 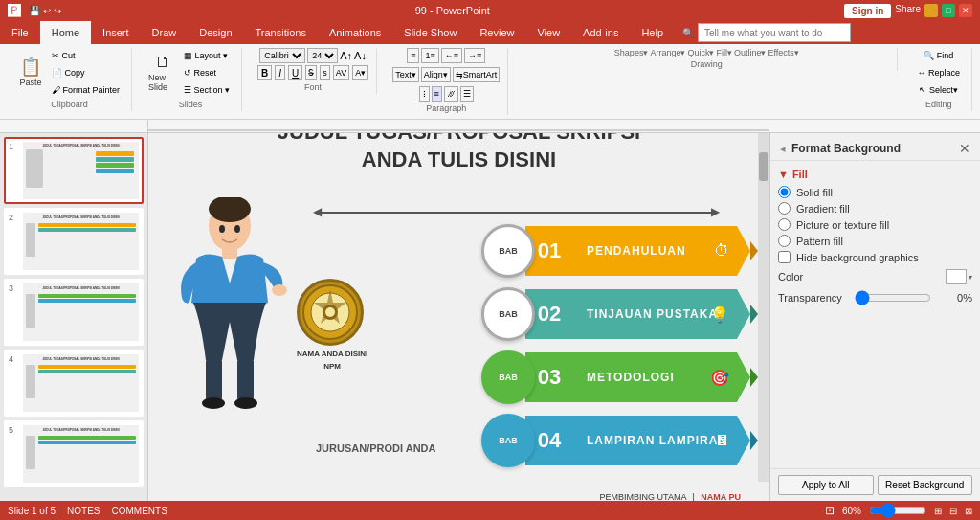 I want to click on tab-file: File, so click(x=20, y=33).